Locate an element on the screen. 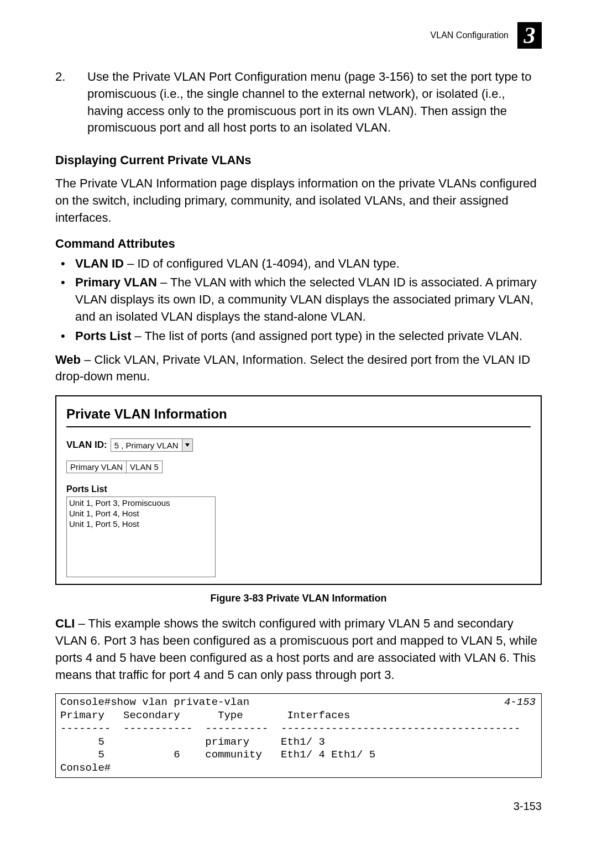  command-attributes-heading: Command Attributes is located at coordinates (298, 244).